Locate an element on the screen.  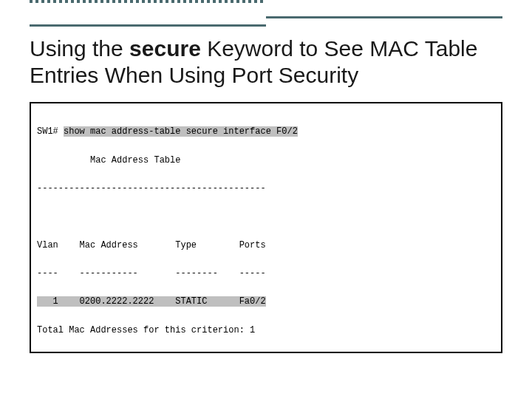
terminal-line: 1 0200.2222.2222 STATIC Fa0/2 is located at coordinates (266, 301).